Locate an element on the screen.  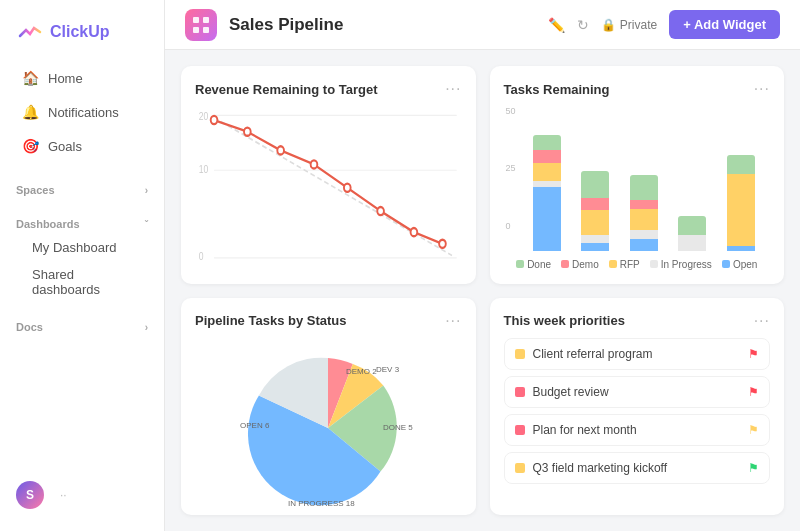
legend-demo: Demo is located at coordinates (580, 264).